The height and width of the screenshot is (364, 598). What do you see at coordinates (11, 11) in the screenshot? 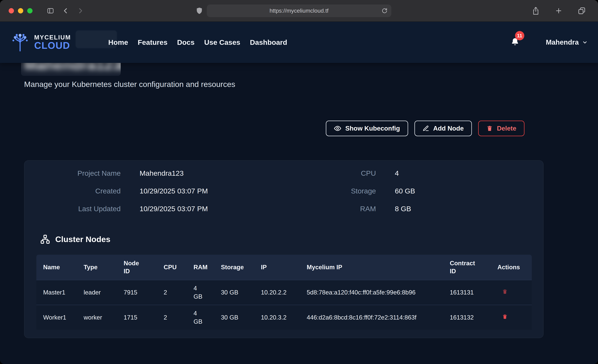
I see `close-window-button` at bounding box center [11, 11].